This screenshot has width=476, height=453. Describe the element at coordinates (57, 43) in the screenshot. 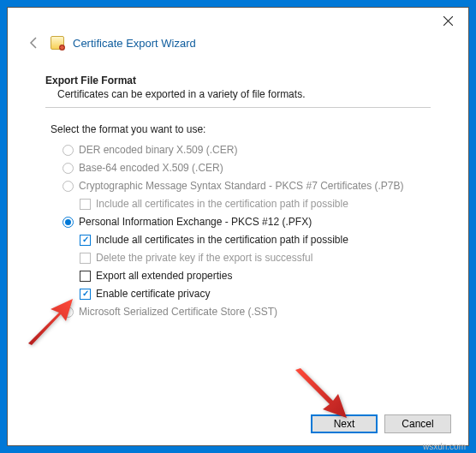

I see `certificate-icon` at that location.